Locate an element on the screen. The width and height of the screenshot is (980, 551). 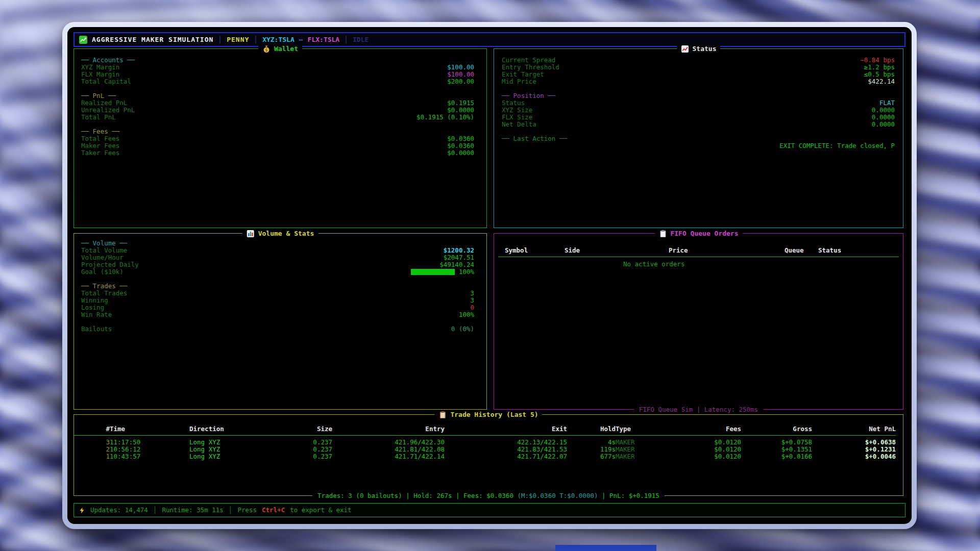
notepad-icon is located at coordinates (443, 415).